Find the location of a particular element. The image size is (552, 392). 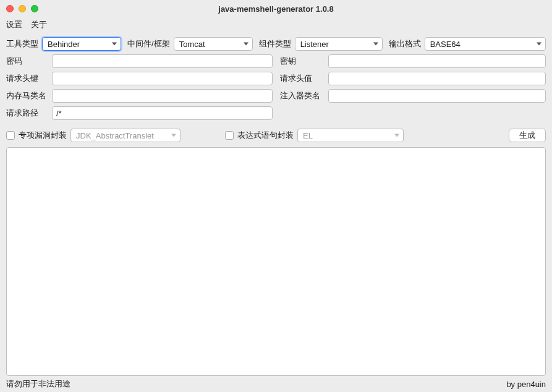

generate-button: 生成 is located at coordinates (527, 135).